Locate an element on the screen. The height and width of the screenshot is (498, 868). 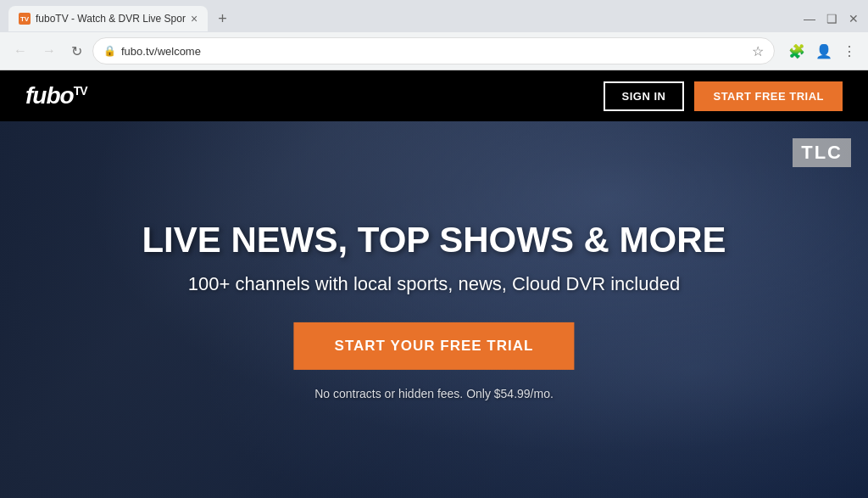
logo-tv: TV is located at coordinates (81, 91).